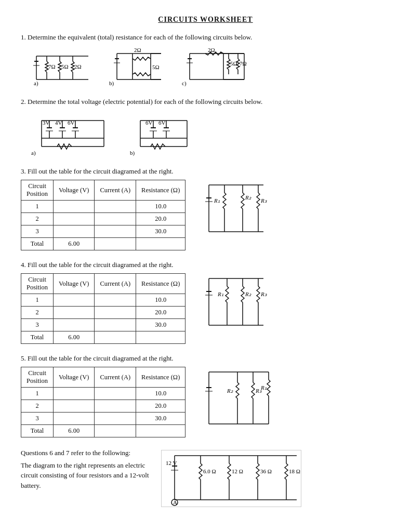 Image resolution: width=411 pixels, height=532 pixels. Describe the element at coordinates (211, 66) in the screenshot. I see `q1-circuits: 7Ω 5Ω 2Ω a) b) 2Ω` at that location.